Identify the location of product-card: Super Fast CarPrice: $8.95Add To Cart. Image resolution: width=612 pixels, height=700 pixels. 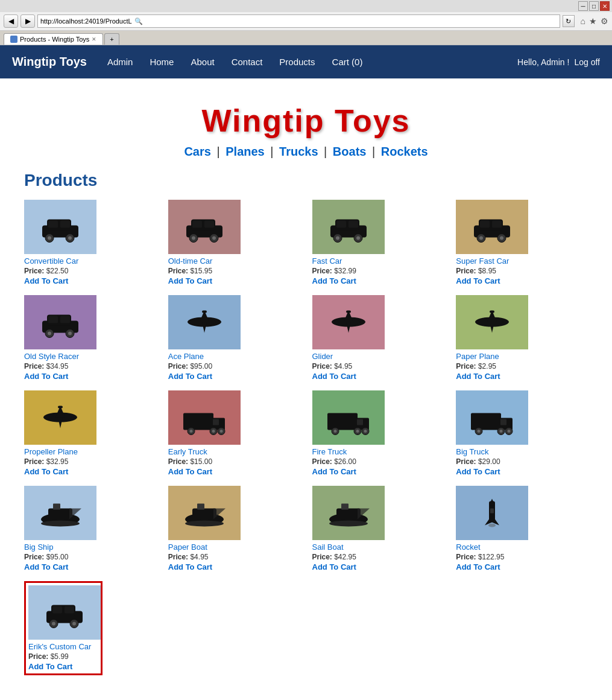
(495, 243).